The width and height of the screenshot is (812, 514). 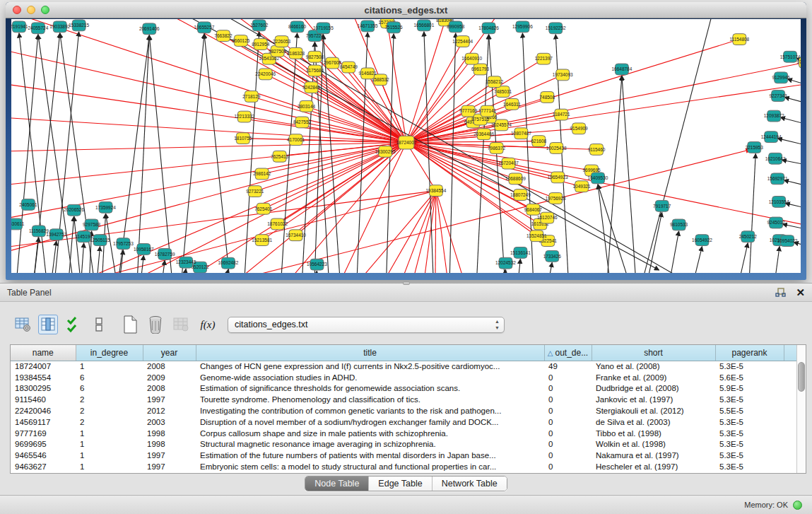 I want to click on tab-network-table: Network Table, so click(x=469, y=484).